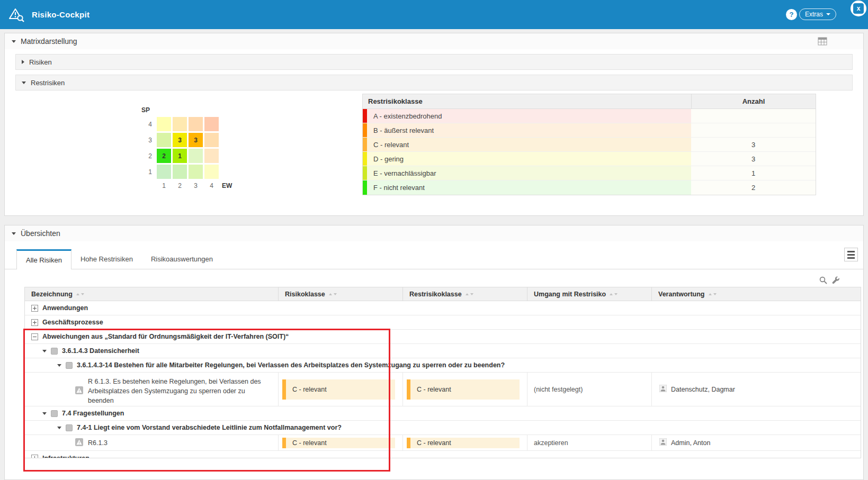  What do you see at coordinates (434, 259) in the screenshot?
I see `tab-strip: Alle Risiken Hohe Restrisiken Risikoausw…` at bounding box center [434, 259].